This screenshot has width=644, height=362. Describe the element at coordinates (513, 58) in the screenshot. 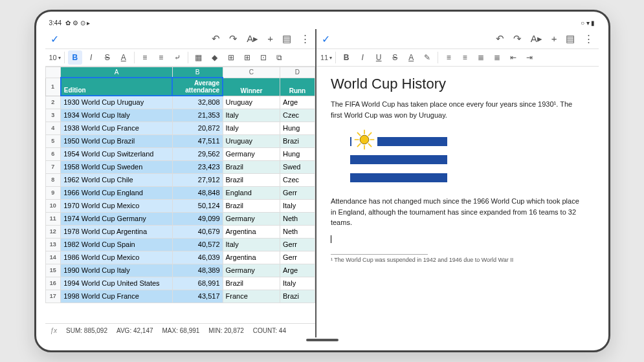

I see `indent-left-button: ⇤` at that location.